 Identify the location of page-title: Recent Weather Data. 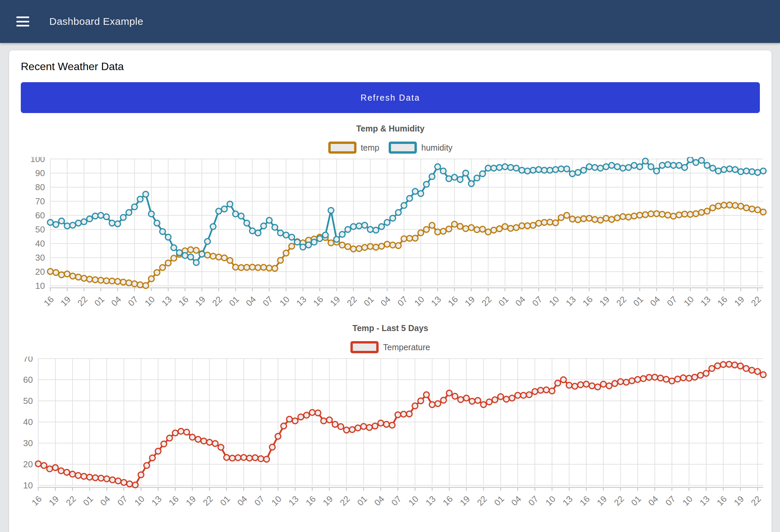
(390, 66).